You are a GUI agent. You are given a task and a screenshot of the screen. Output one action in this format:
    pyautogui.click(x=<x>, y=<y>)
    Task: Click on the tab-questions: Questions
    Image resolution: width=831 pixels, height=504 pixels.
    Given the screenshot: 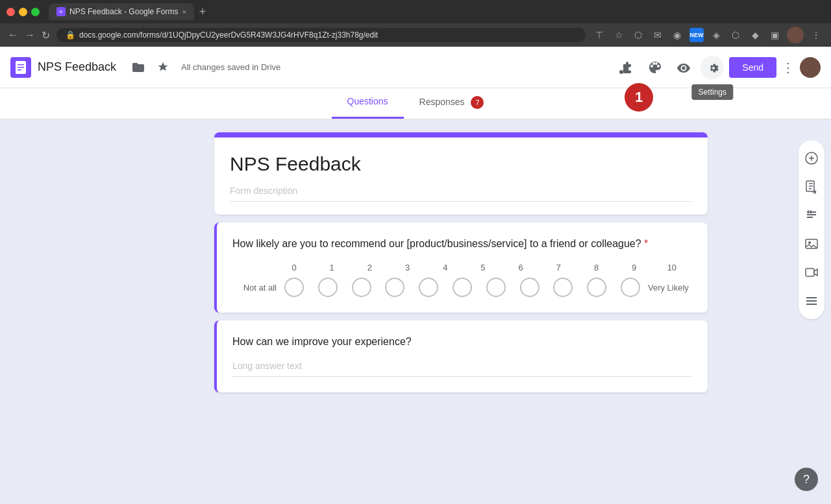 What is the action you would take?
    pyautogui.click(x=367, y=104)
    